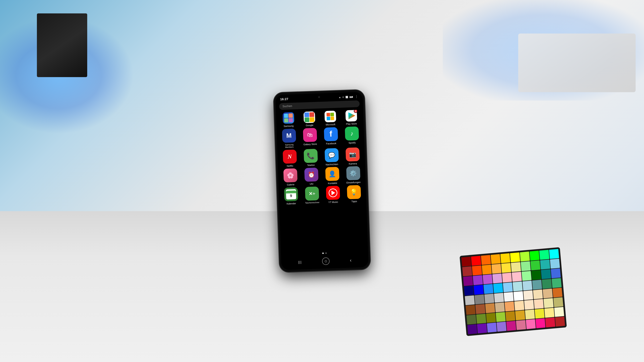 The width and height of the screenshot is (644, 362). Describe the element at coordinates (354, 173) in the screenshot. I see `einstellungen-icon: ⚙️` at that location.